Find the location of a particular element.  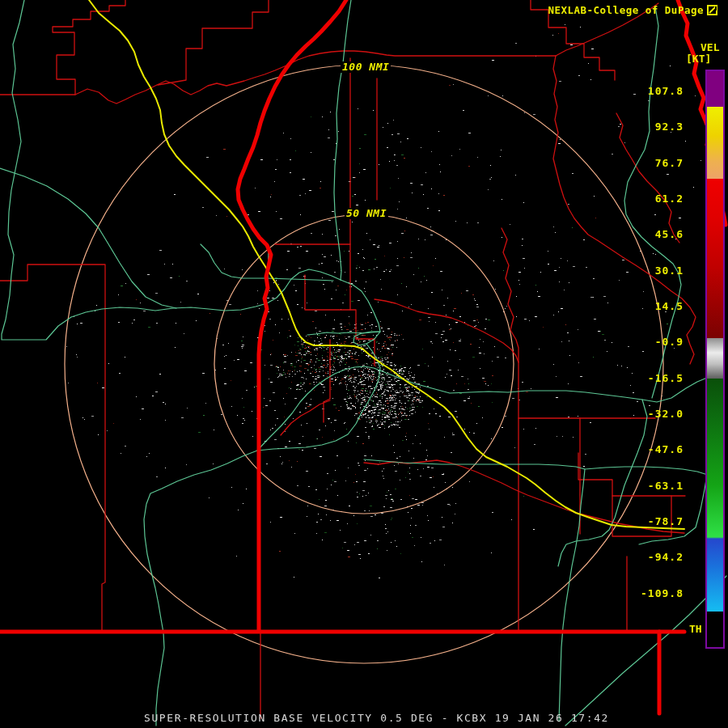

legend-title: VEL is located at coordinates (710, 47).